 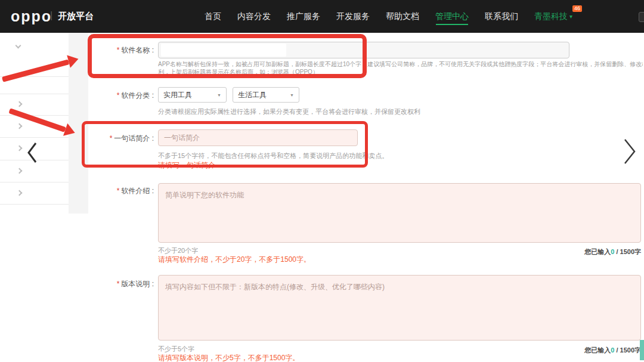 What do you see at coordinates (177, 349) in the screenshot?
I see `version-help: 不少于5个字` at bounding box center [177, 349].